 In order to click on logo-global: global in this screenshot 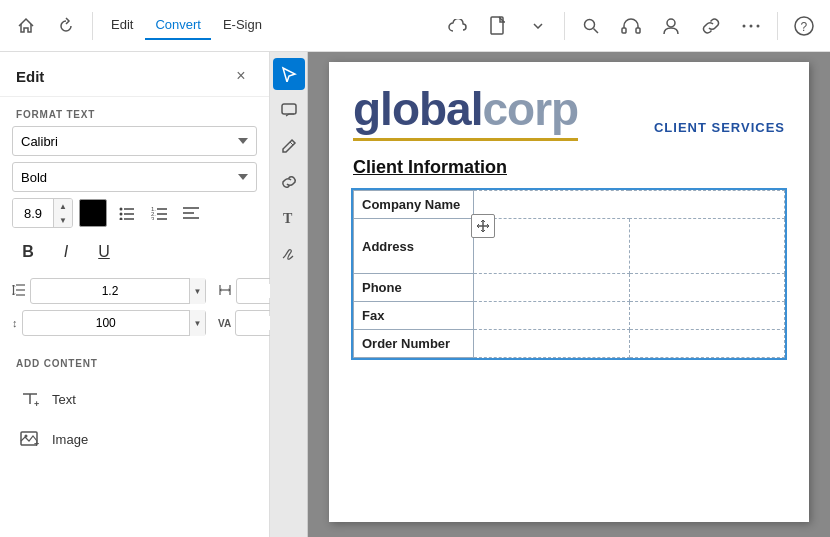, I will do `click(418, 109)`.